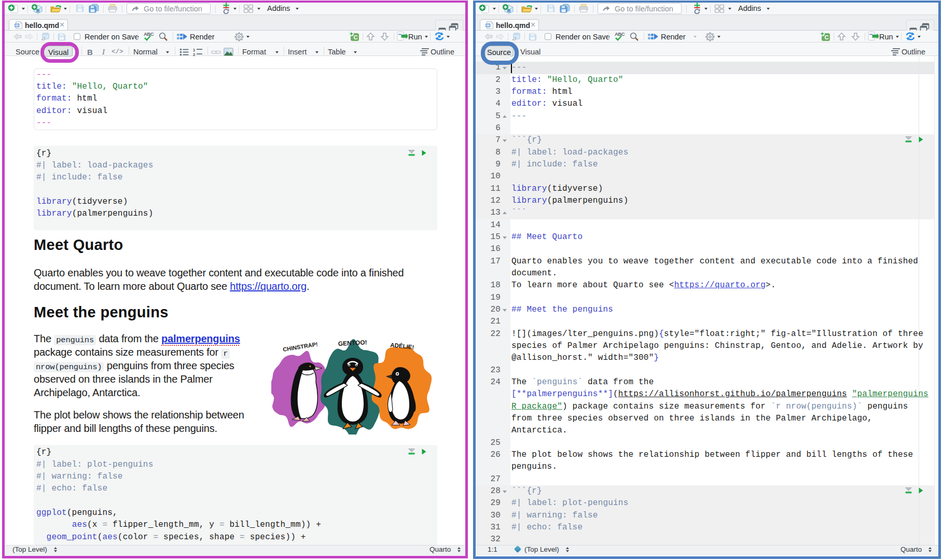  What do you see at coordinates (194, 54) in the screenshot?
I see `svg-text: 2` at bounding box center [194, 54].